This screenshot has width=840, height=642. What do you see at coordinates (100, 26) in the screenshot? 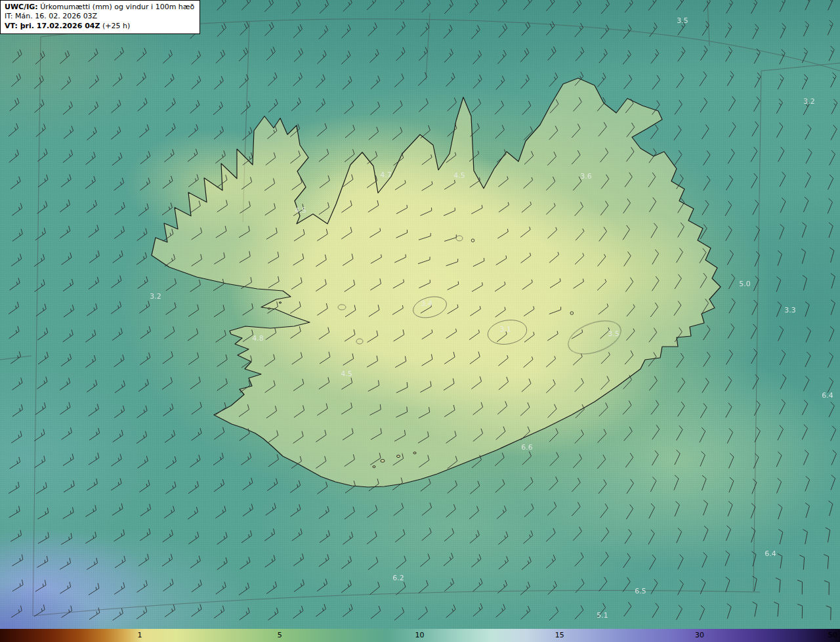
I see `valid-time-line: VT: þri. 17.02.2026 04Z (+25 h)` at bounding box center [100, 26].